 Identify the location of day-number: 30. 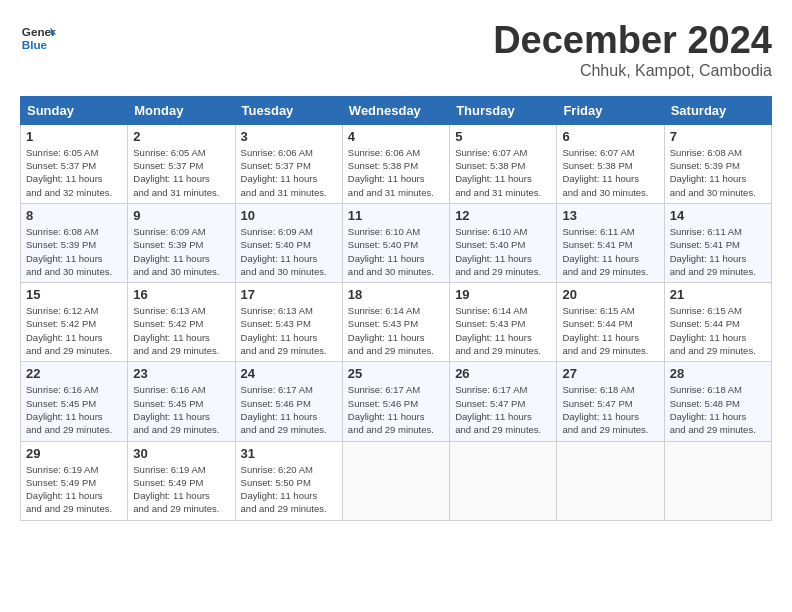
(181, 454).